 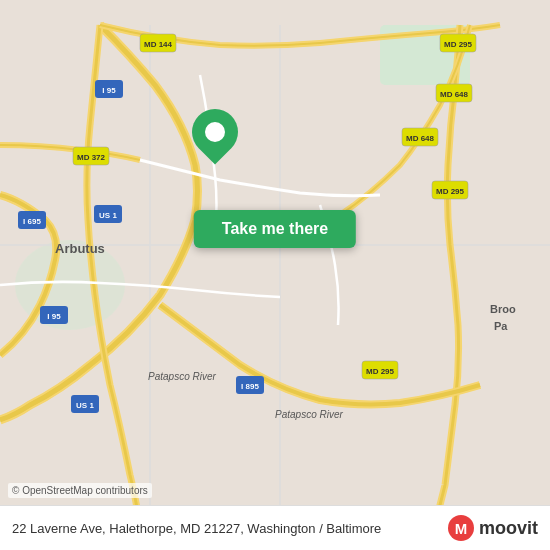 What do you see at coordinates (230, 528) in the screenshot?
I see `address-text: 22 Laverne Ave, Halethorpe, MD 21227, Wa…` at bounding box center [230, 528].